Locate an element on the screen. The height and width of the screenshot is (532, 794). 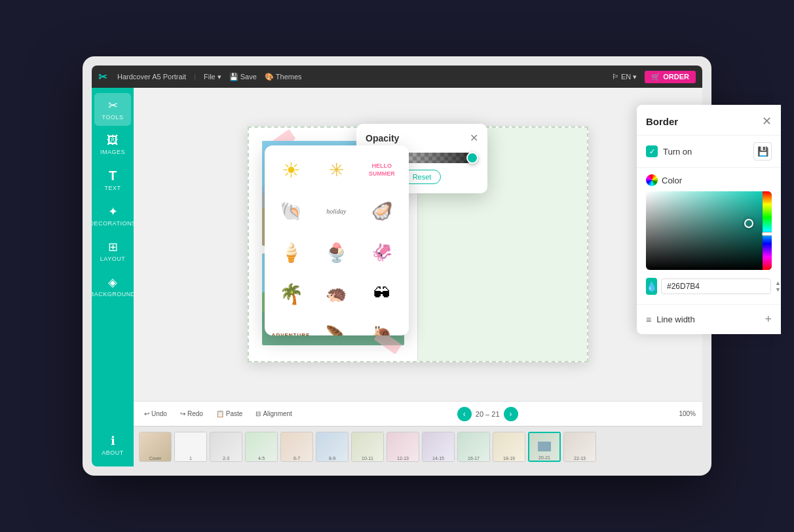
color-section-title: Color is located at coordinates (682, 181).